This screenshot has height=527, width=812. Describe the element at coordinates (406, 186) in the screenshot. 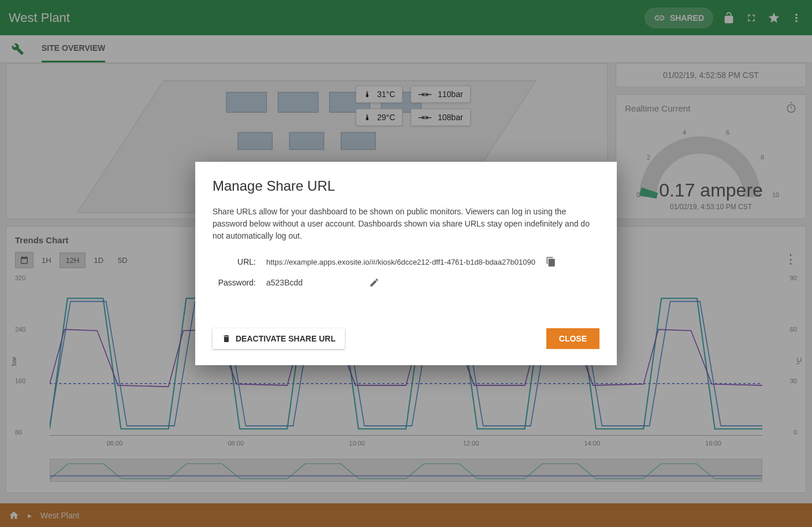

I see `modal-title: Manage Share URL` at that location.